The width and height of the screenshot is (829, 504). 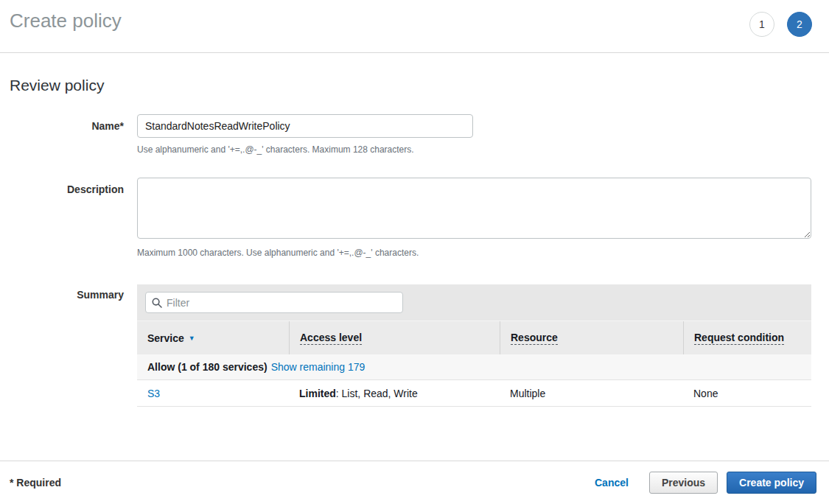 What do you see at coordinates (274, 302) in the screenshot?
I see `filter-search-box` at bounding box center [274, 302].